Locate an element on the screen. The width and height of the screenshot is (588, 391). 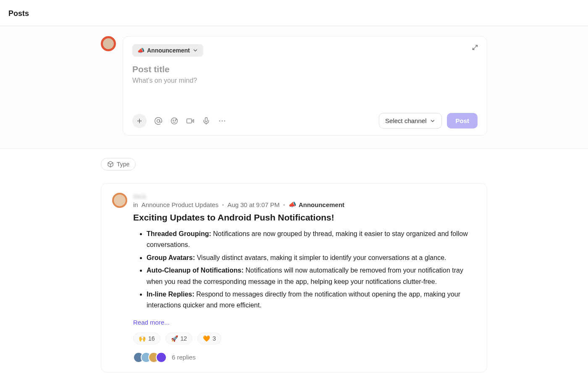
post-bullet-item: Group Avatars: Visually distinct avatars… is located at coordinates (311, 258).